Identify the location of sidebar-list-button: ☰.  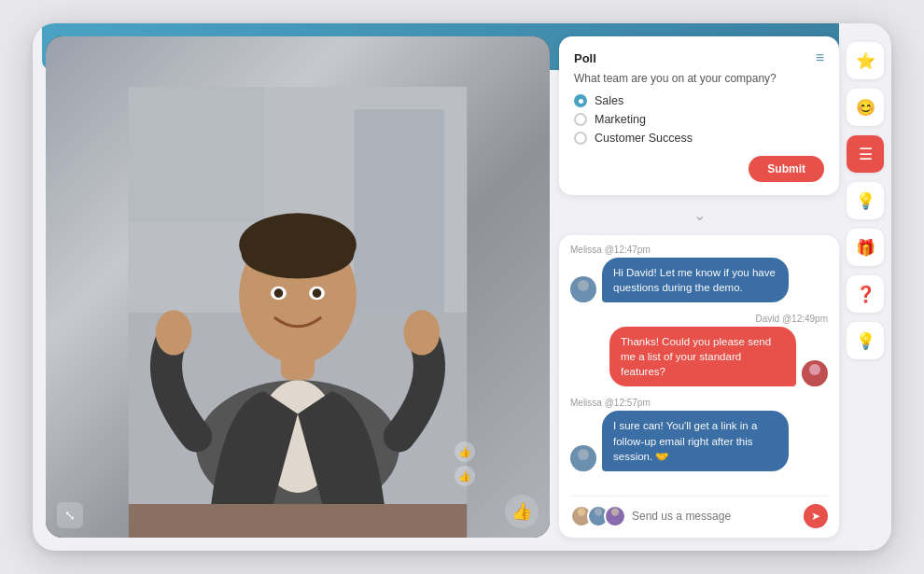
(865, 154).